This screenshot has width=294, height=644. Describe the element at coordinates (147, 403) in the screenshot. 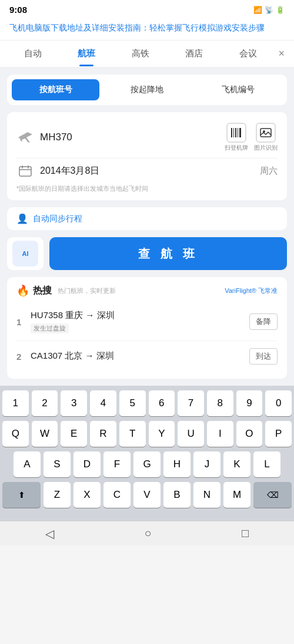

I see `number-row: 1 2 3 4 5 6 7 8 9 0` at that location.